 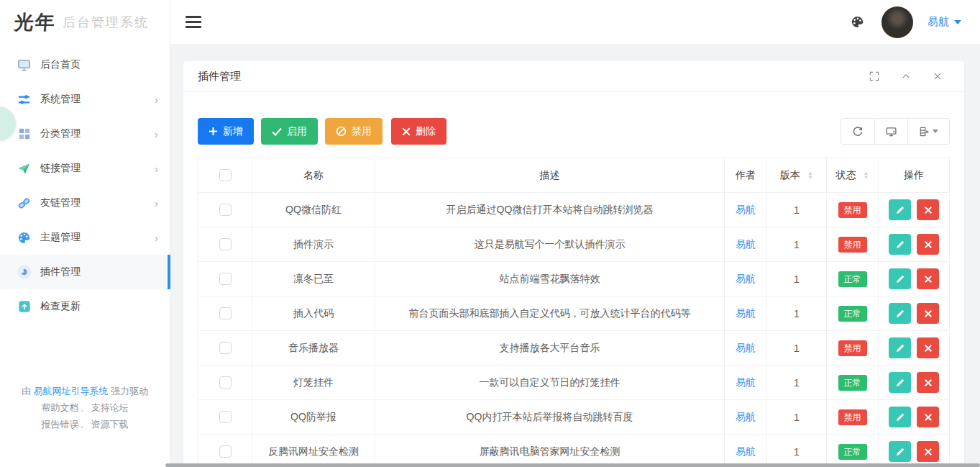 I want to click on collapse-button, so click(x=906, y=76).